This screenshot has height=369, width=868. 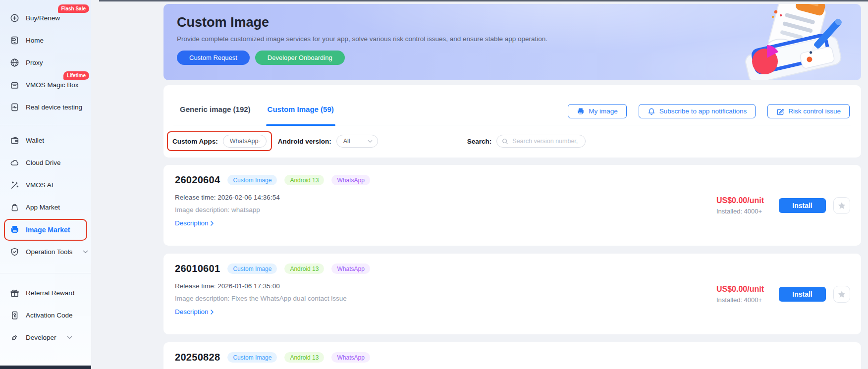 What do you see at coordinates (46, 41) in the screenshot?
I see `sidebar-item-home: Home` at bounding box center [46, 41].